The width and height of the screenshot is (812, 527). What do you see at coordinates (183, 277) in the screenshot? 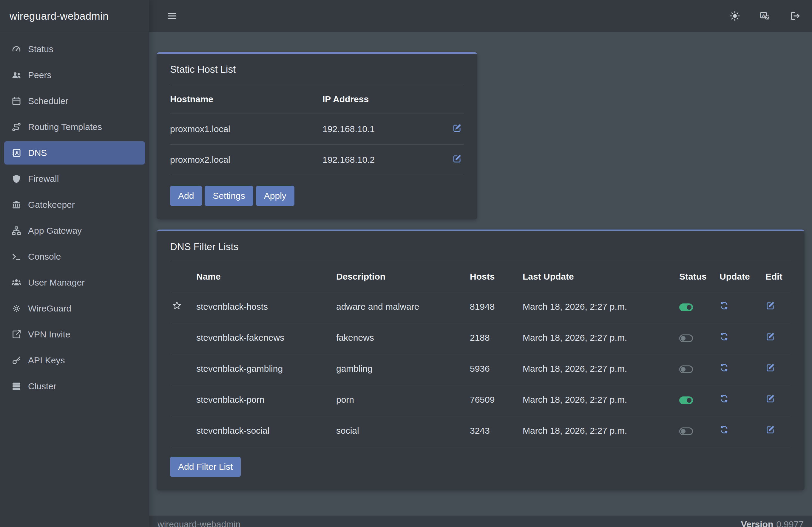
I see `column-header-favorite` at bounding box center [183, 277].